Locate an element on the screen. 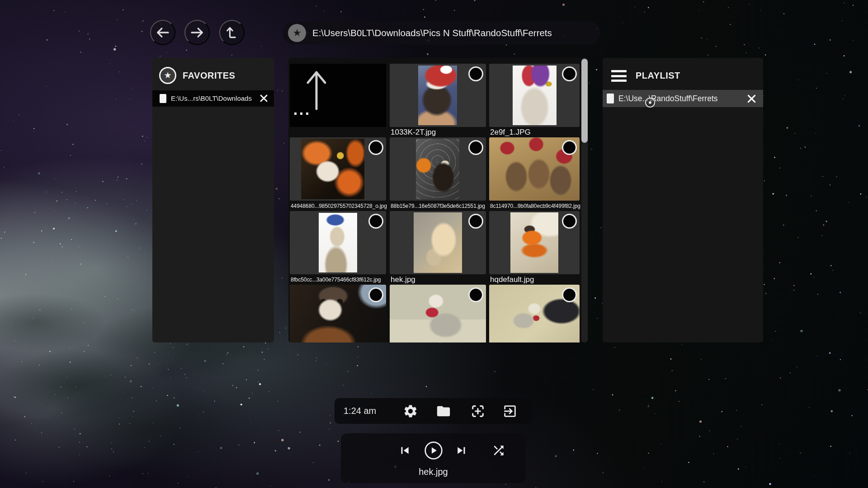 The height and width of the screenshot is (488, 868). next-button is located at coordinates (462, 450).